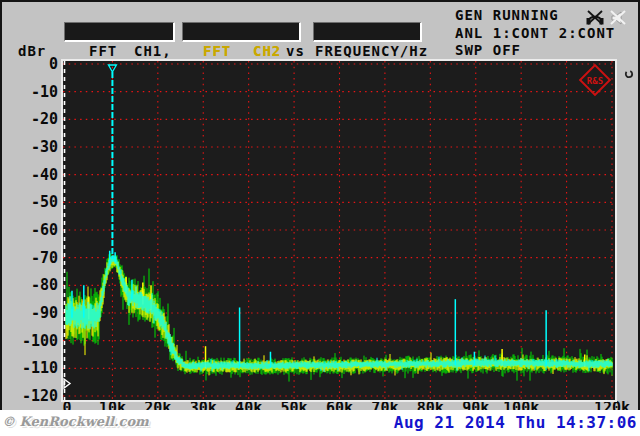 The image size is (640, 436). What do you see at coordinates (32, 92) in the screenshot?
I see `y-tick-label: -10` at bounding box center [32, 92].